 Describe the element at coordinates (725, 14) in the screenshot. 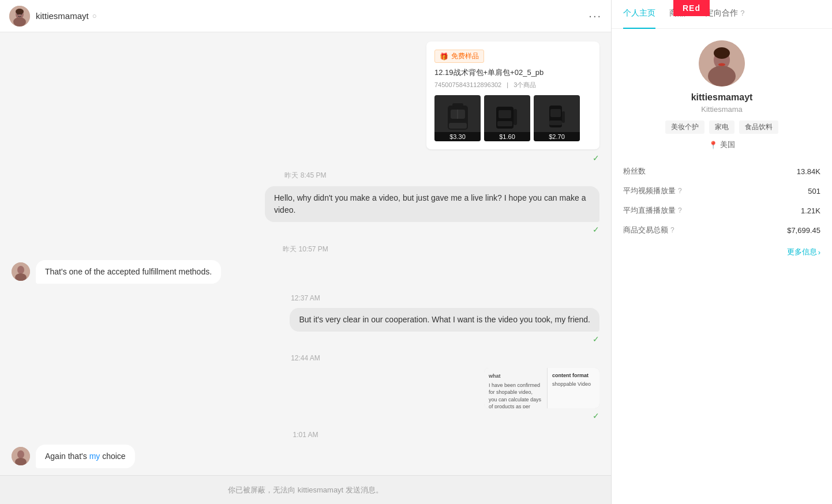

I see `tab-collab: 定向合作 ?` at that location.